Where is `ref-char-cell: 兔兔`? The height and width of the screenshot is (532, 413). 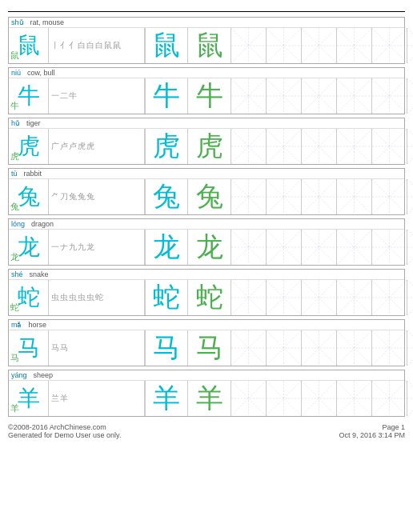 ref-char-cell: 兔兔 is located at coordinates (29, 197).